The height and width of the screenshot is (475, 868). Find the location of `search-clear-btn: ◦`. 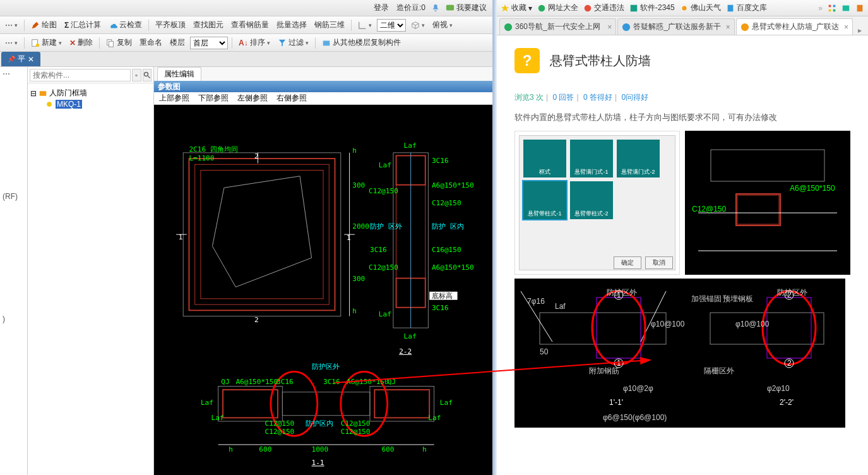

search-clear-btn: ◦ is located at coordinates (136, 75).